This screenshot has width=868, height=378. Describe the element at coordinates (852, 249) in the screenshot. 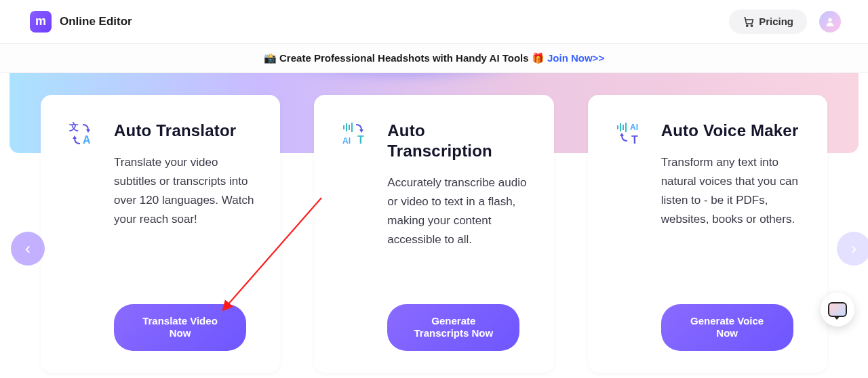

I see `carousel-next-button: ›` at that location.